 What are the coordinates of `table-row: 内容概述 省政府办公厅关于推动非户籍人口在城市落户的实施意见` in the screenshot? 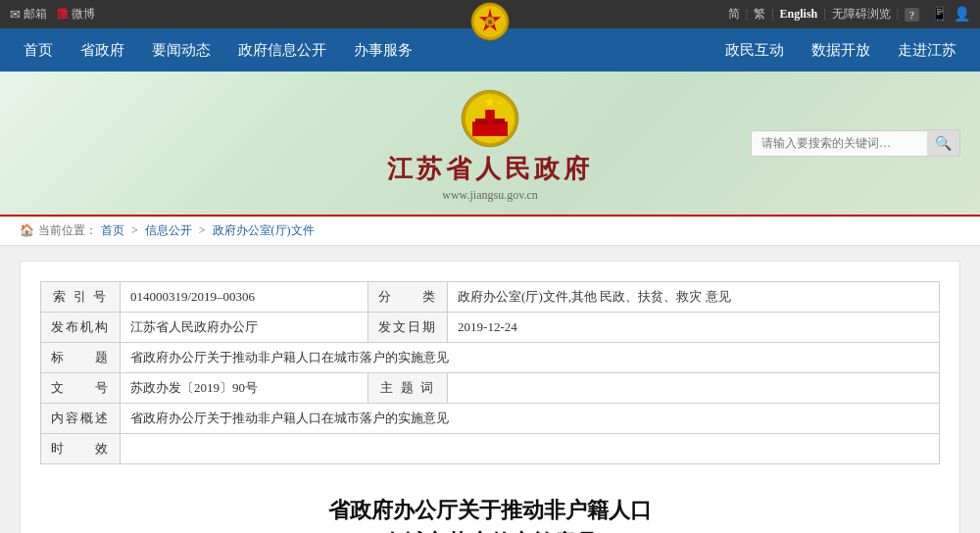 It's located at (490, 419).